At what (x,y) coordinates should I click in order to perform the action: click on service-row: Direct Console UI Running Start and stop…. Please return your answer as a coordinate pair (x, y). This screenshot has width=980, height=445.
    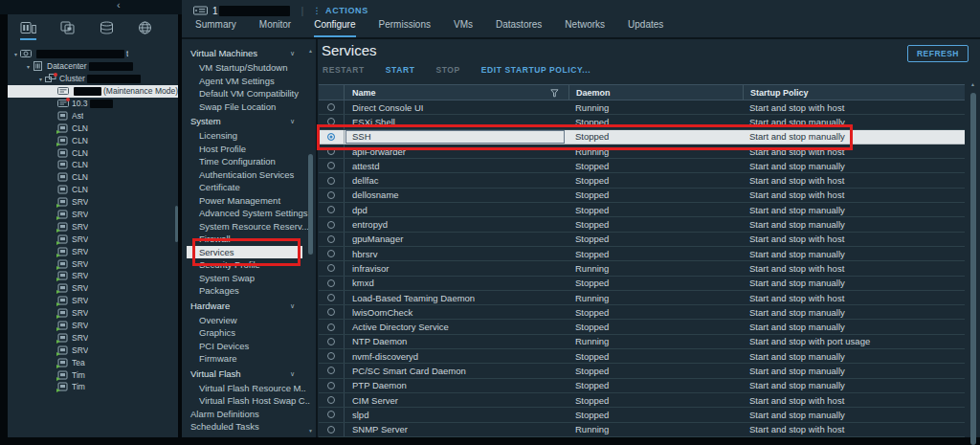
    Looking at the image, I should click on (641, 107).